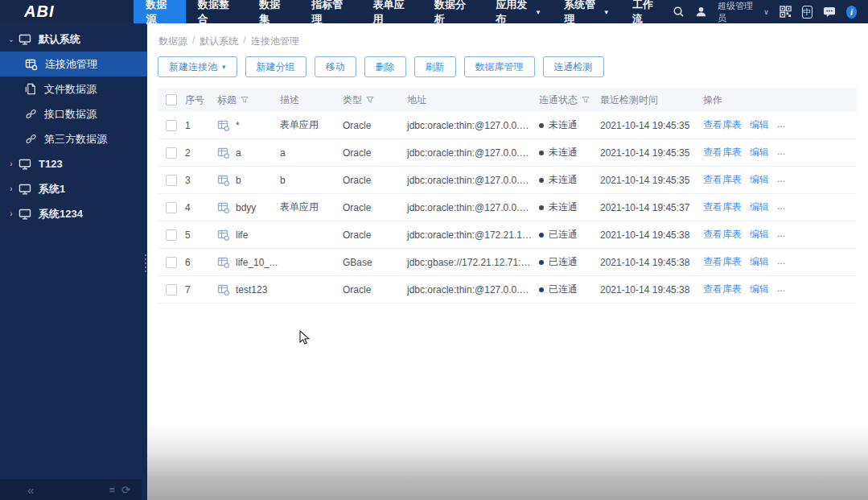 Image resolution: width=868 pixels, height=500 pixels. Describe the element at coordinates (780, 126) in the screenshot. I see `row-operations: 查看库表 编辑 ...` at that location.